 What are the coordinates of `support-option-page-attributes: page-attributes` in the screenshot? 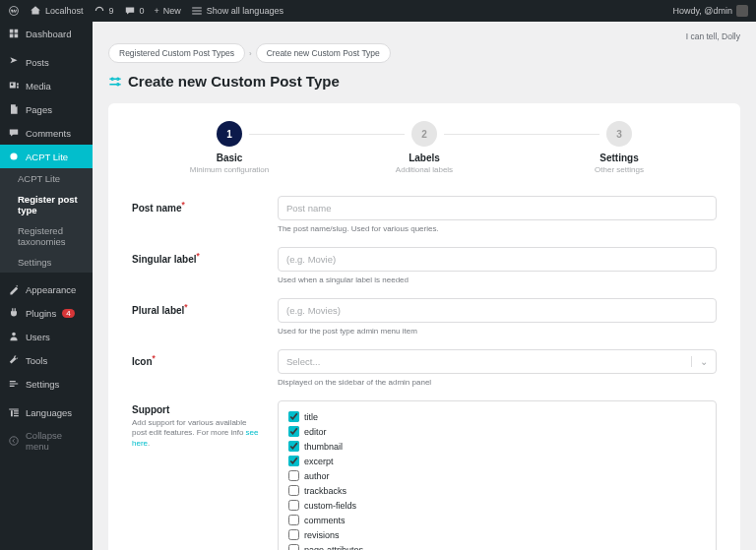 It's located at (497, 546).